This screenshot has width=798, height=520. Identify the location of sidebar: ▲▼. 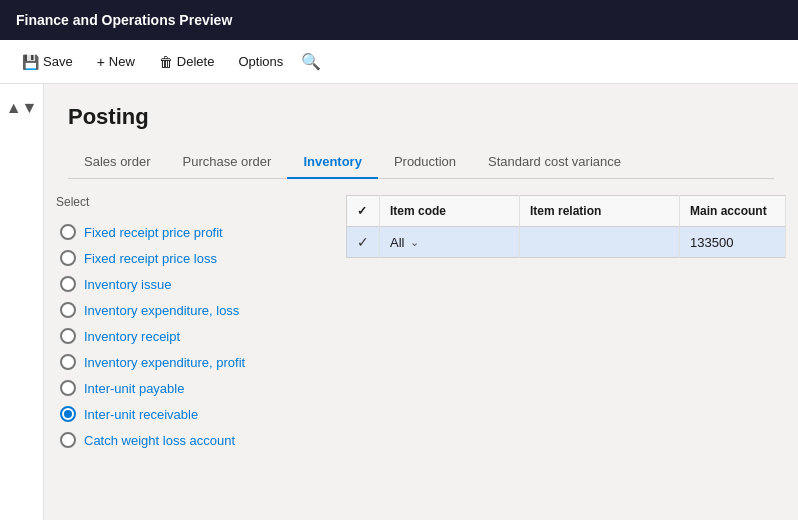
(22, 302).